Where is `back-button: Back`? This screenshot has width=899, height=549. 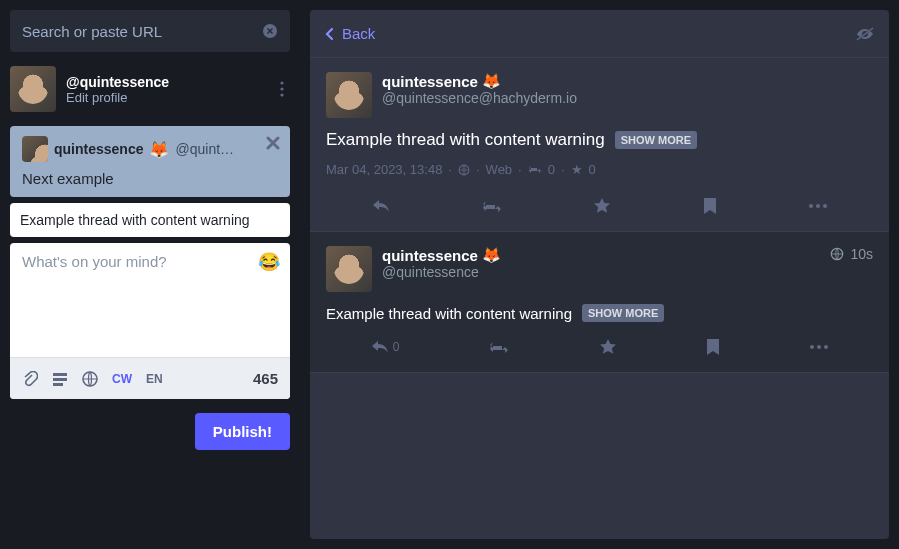
back-button: Back is located at coordinates (350, 34).